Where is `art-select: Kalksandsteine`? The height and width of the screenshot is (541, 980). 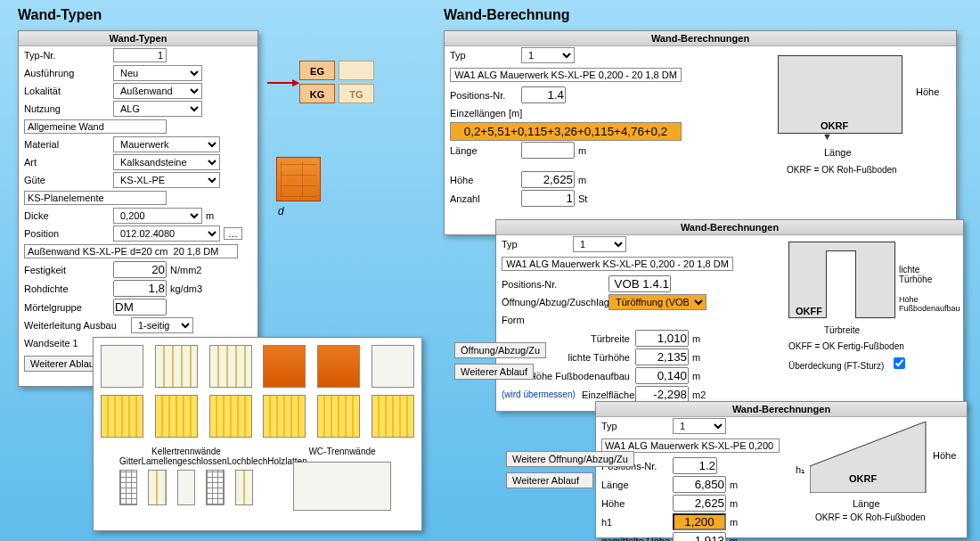
art-select: Kalksandsteine is located at coordinates (167, 162).